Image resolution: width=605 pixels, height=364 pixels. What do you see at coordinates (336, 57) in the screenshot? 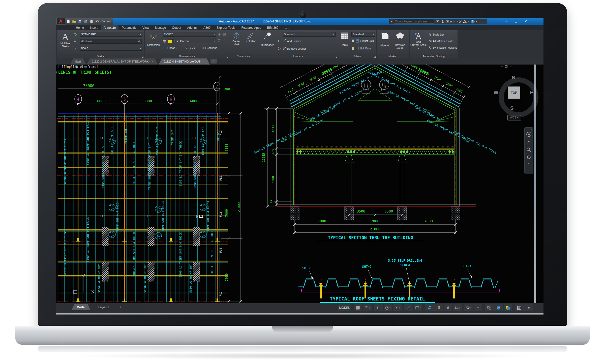
I see `leaders-dialog-launcher-icon` at bounding box center [336, 57].